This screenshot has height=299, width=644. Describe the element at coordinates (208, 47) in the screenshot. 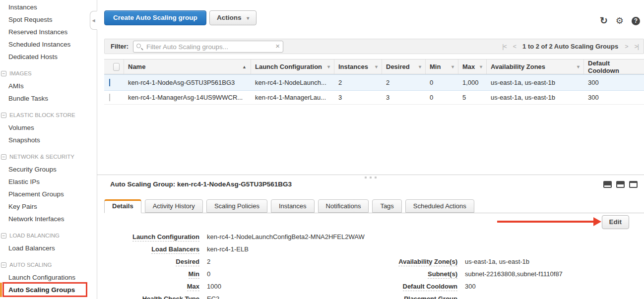

I see `filter-search-input` at that location.